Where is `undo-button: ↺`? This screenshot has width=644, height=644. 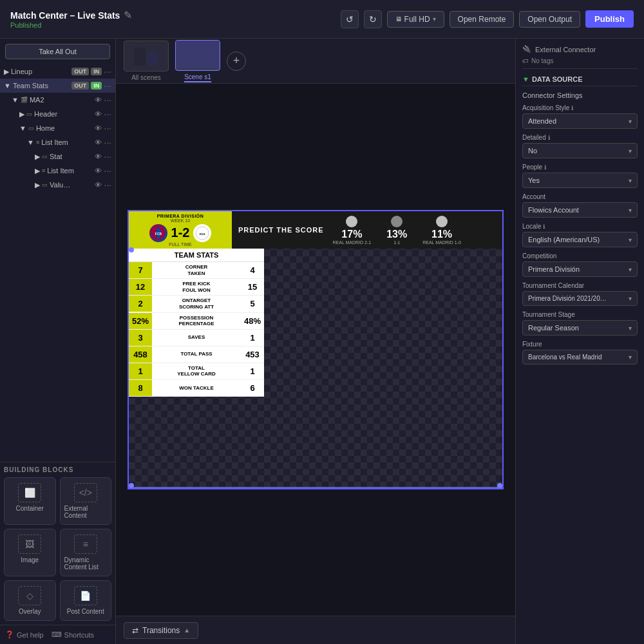 undo-button: ↺ is located at coordinates (350, 19).